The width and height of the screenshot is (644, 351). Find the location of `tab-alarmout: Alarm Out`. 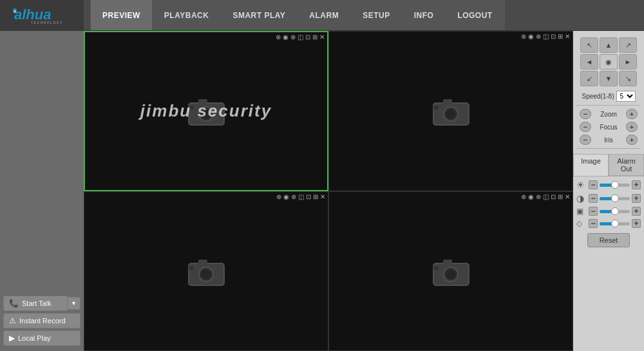

tab-alarmout: Alarm Out is located at coordinates (626, 165).